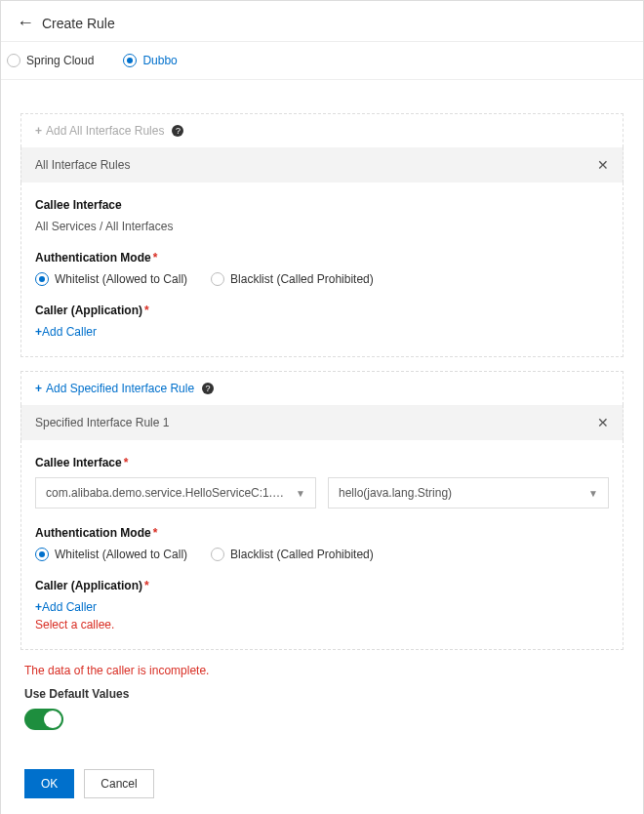 This screenshot has height=814, width=644. I want to click on button-row: OK Cancel, so click(322, 771).